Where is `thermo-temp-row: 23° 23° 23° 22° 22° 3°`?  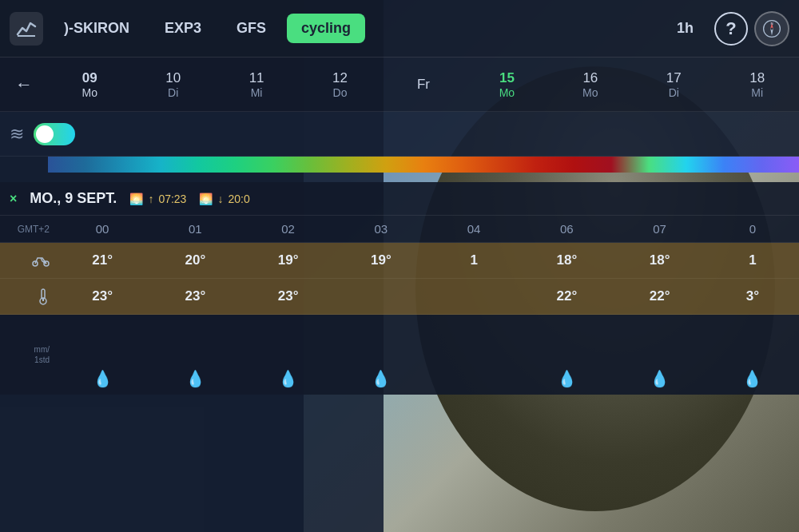 thermo-temp-row: 23° 23° 23° 22° 22° 3° is located at coordinates (400, 297).